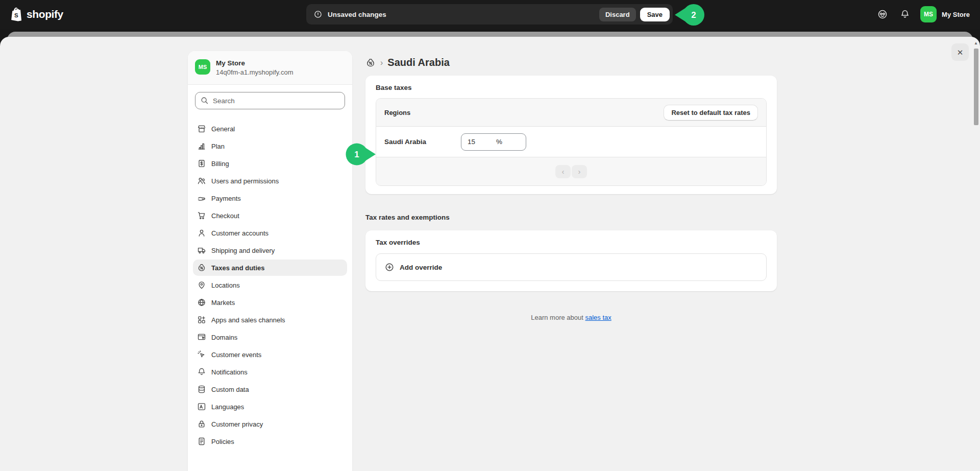 This screenshot has height=471, width=980. Describe the element at coordinates (382, 63) in the screenshot. I see `chevron-right-icon: ›` at that location.